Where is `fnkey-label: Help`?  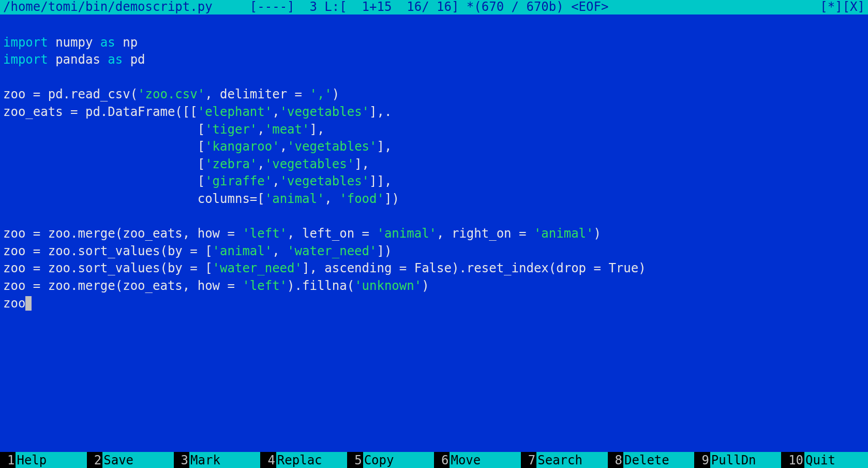
fnkey-label: Help is located at coordinates (51, 460).